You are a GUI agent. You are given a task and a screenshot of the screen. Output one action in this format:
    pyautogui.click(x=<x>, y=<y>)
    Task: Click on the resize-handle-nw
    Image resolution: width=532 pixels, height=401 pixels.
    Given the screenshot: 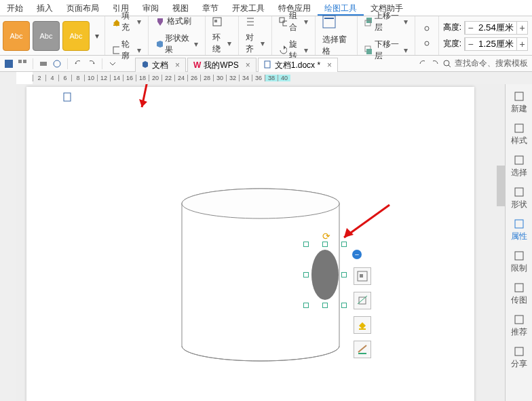 What is the action you would take?
    pyautogui.click(x=306, y=244)
    